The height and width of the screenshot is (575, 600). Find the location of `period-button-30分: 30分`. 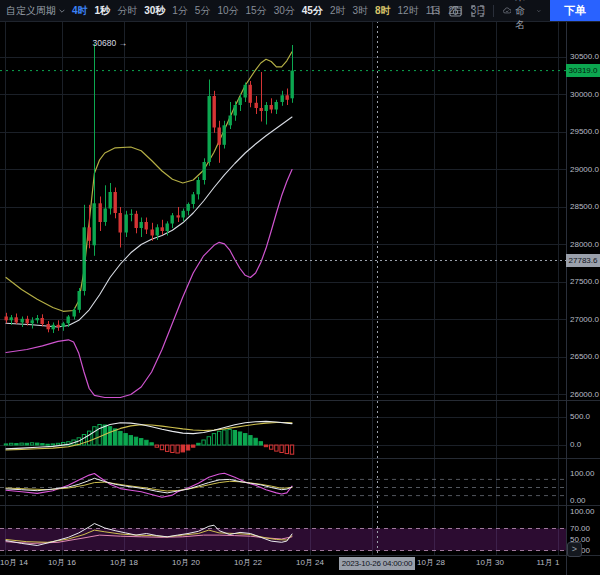

period-button-30分: 30分 is located at coordinates (284, 11).